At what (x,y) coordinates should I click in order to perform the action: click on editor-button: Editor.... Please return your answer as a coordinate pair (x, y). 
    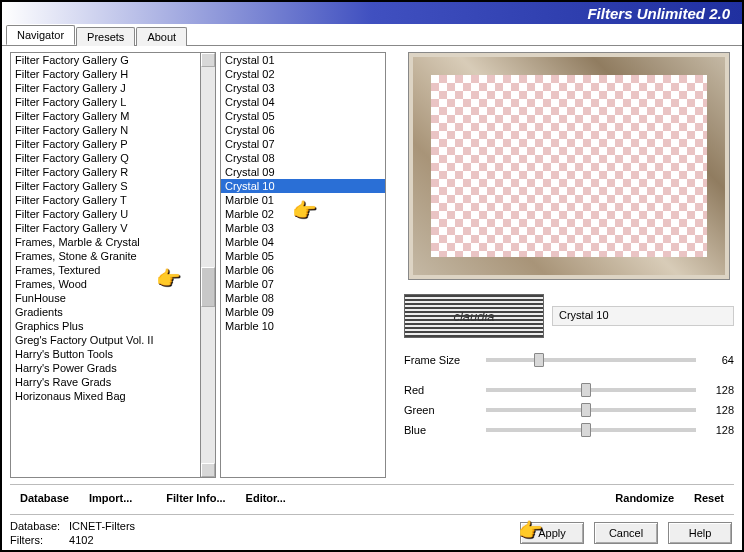
    Looking at the image, I should click on (266, 498).